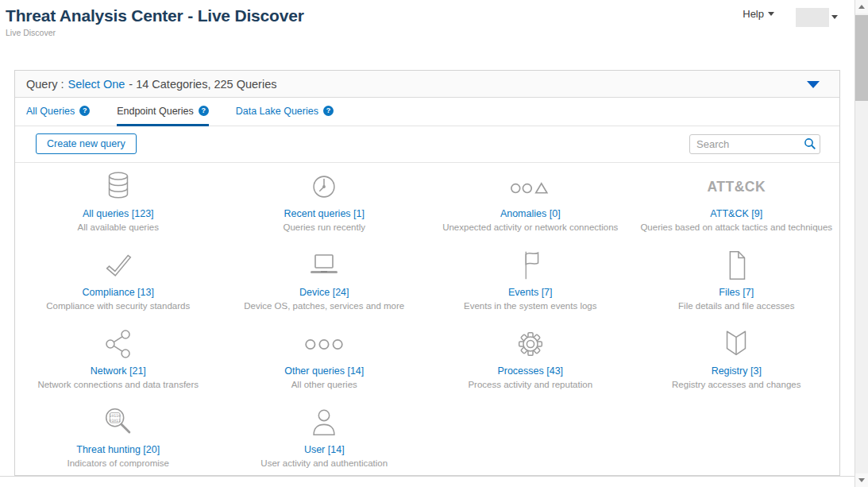 The width and height of the screenshot is (868, 487). Describe the element at coordinates (862, 6) in the screenshot. I see `scroll-up-button` at that location.